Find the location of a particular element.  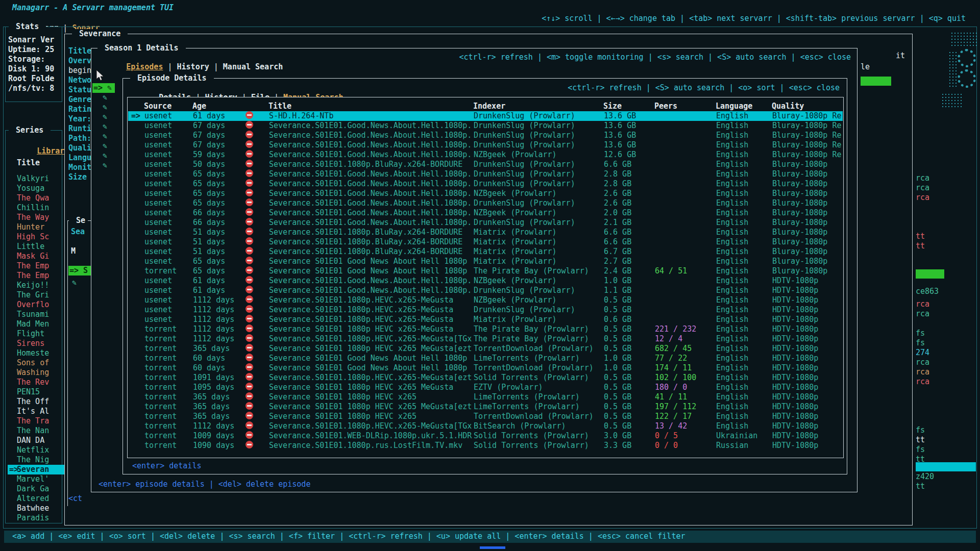

release-source: usenet is located at coordinates (158, 213).